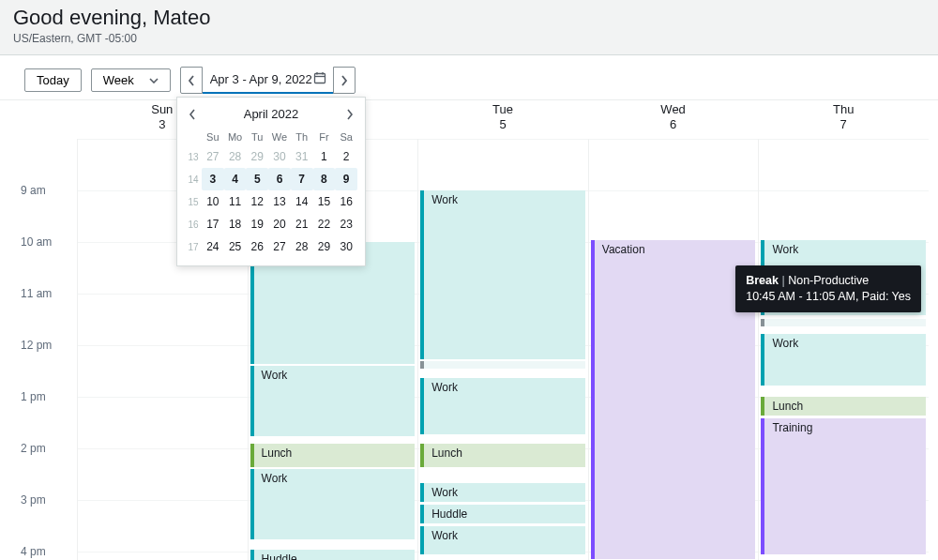 Image resolution: width=938 pixels, height=560 pixels. Describe the element at coordinates (235, 224) in the screenshot. I see `picker-day: 18` at that location.